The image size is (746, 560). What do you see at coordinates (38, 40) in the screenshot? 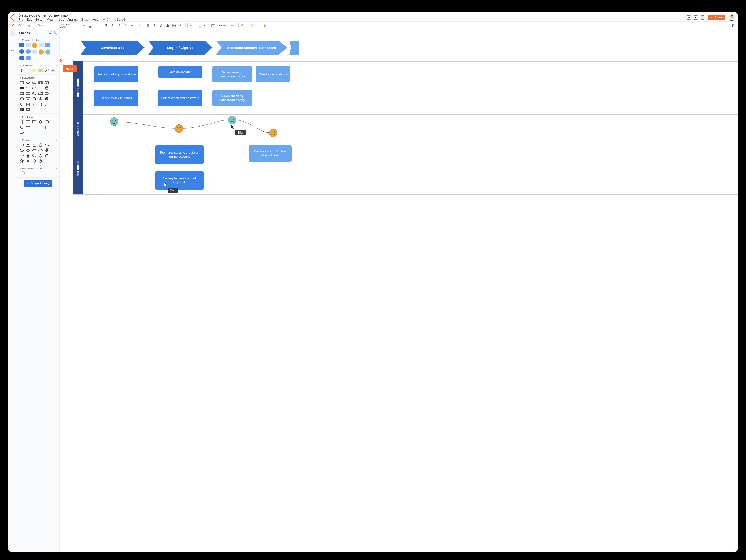
I see `shapes-in-use-header: ▼Shapes In Use` at bounding box center [38, 40].